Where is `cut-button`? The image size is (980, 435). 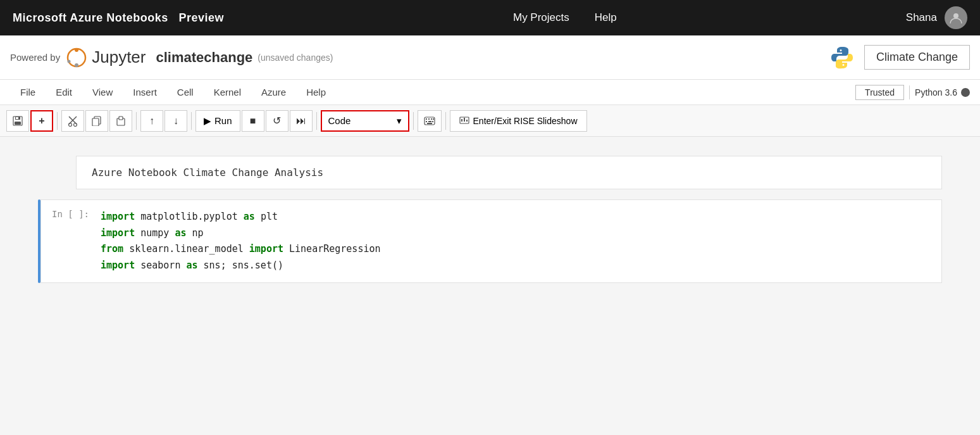 cut-button is located at coordinates (73, 121).